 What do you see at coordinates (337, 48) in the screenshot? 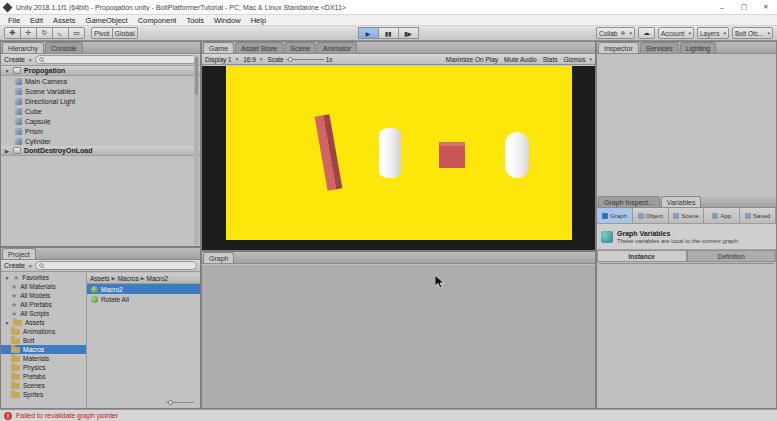
I see `tab-animator: Animator` at bounding box center [337, 48].